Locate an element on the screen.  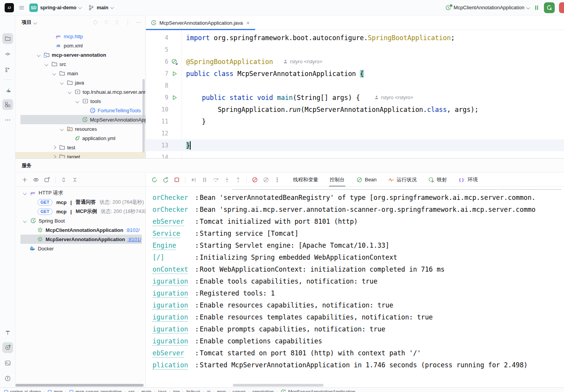
console-tab-item: 线程和变量 is located at coordinates (306, 180).